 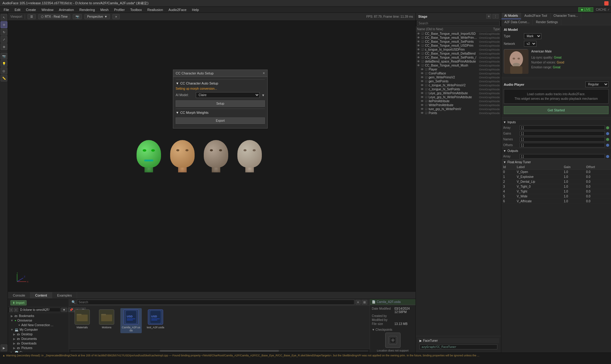 What do you see at coordinates (38, 320) in the screenshot?
I see `tree-omniverse: ▼ ● Omniverse` at bounding box center [38, 320].